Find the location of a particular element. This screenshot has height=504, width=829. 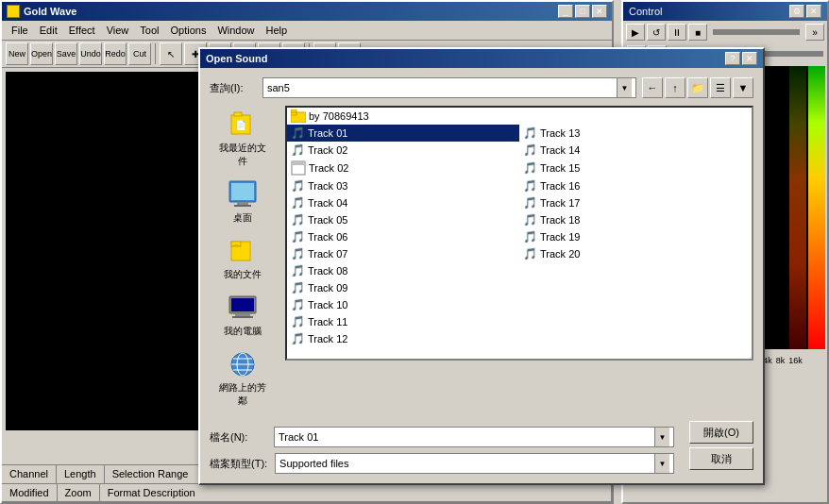

dialog-help-button: ? is located at coordinates (733, 59).